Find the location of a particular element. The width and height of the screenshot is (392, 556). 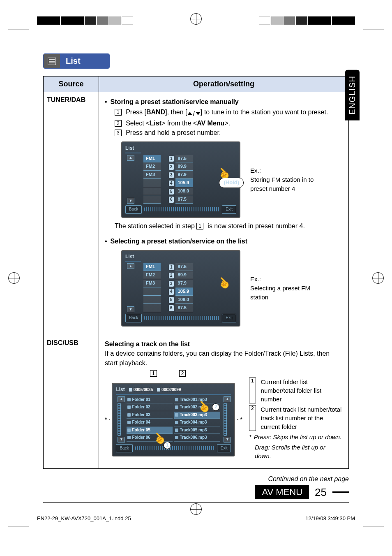

folder-counter: 0005/0035 is located at coordinates (141, 390).